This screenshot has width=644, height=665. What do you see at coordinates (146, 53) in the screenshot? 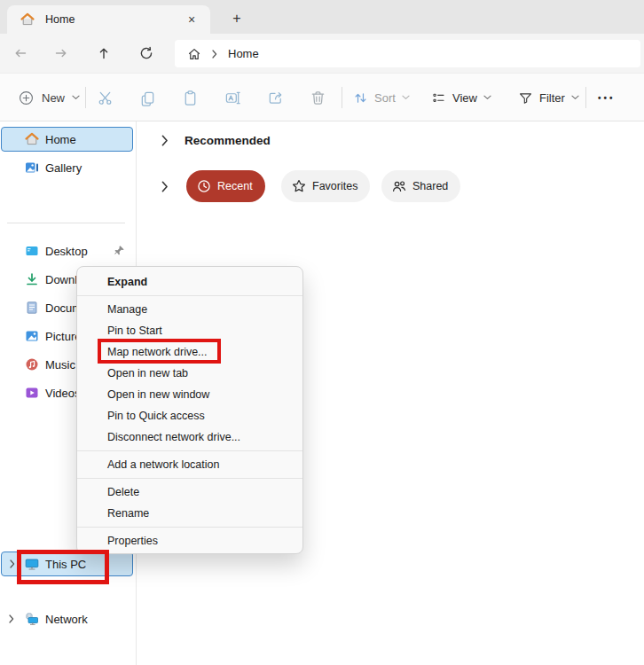
I see `refresh-button` at bounding box center [146, 53].